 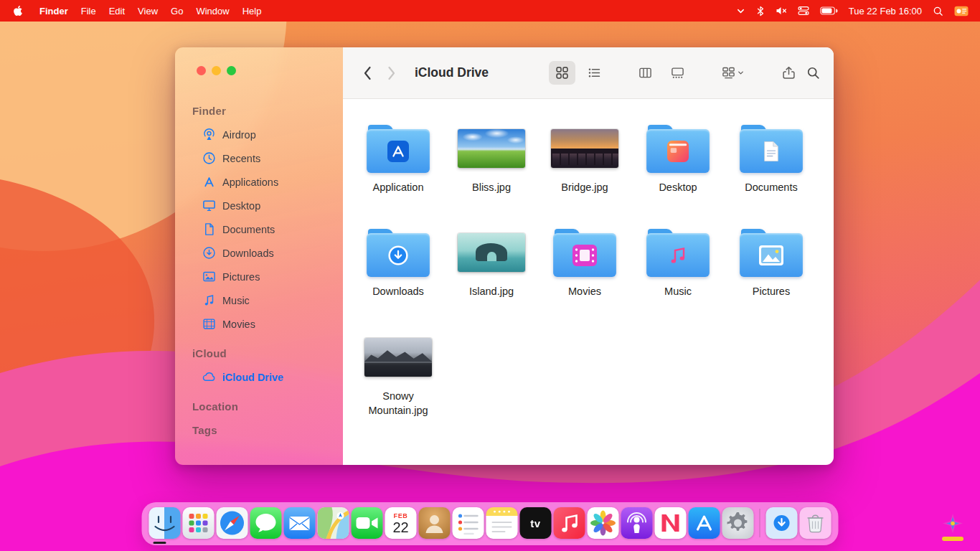 What do you see at coordinates (209, 377) in the screenshot?
I see `cloud-icon` at bounding box center [209, 377].